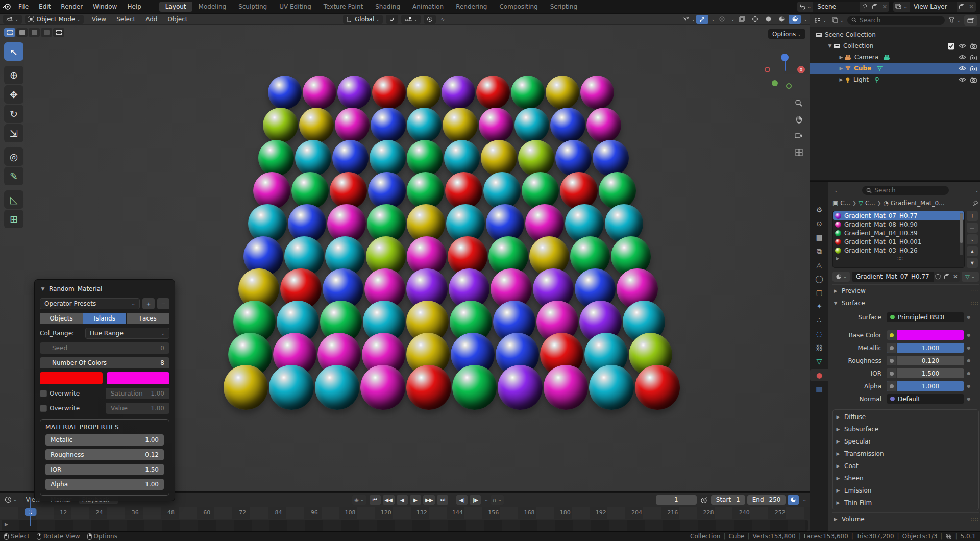  Describe the element at coordinates (14, 94) in the screenshot. I see `move-tool: ✥` at that location.